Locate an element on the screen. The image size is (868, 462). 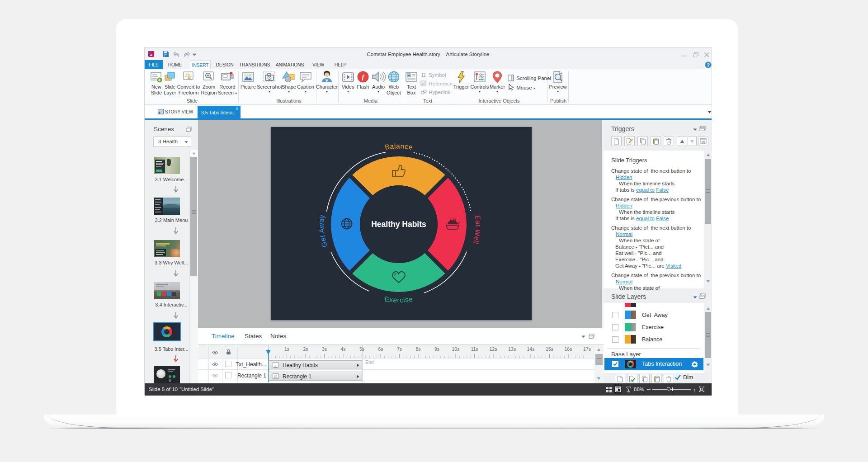
svg-text: 2s is located at coordinates (306, 349).